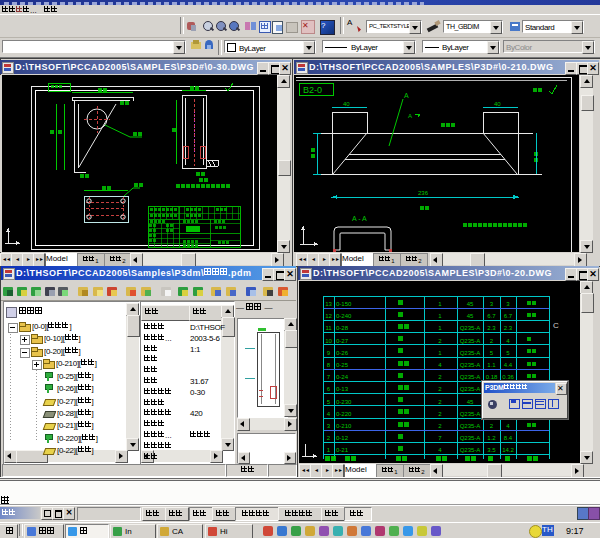 The image size is (600, 538). Describe the element at coordinates (344, 414) in the screenshot. I see `svg-text: 0-220` at that location.